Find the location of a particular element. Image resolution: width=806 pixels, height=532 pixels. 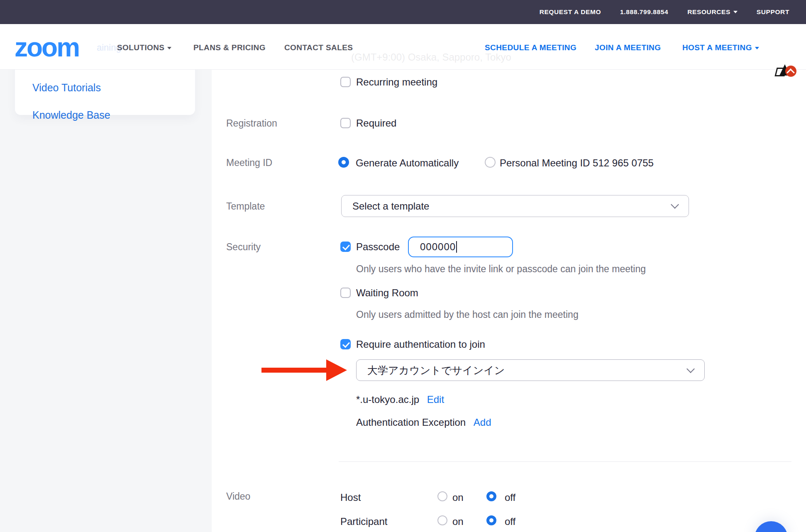

require-authentication-label: Require authentication to join is located at coordinates (421, 344).